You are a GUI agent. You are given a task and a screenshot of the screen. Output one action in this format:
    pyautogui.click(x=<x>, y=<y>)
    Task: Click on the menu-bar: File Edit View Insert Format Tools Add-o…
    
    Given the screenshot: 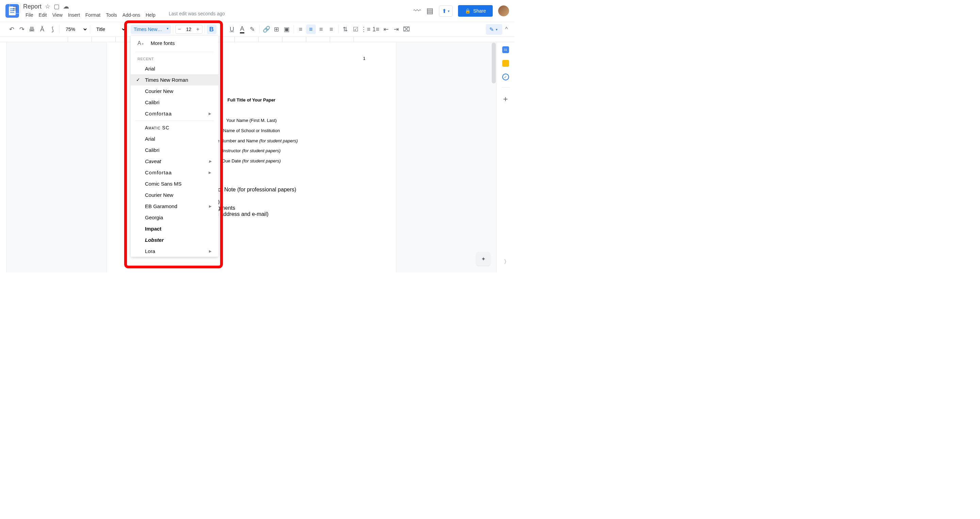 What is the action you would take?
    pyautogui.click(x=218, y=15)
    